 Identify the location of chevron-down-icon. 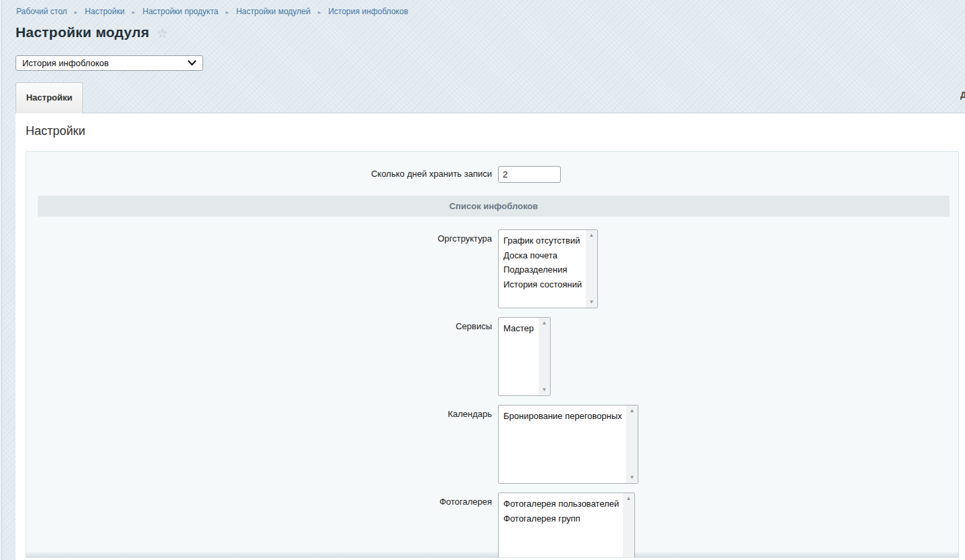
(192, 63).